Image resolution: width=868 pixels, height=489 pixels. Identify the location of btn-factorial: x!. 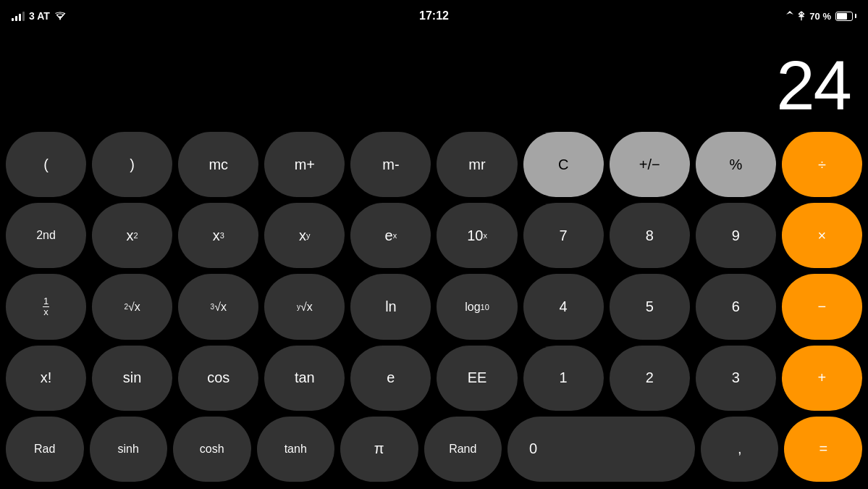
(46, 378).